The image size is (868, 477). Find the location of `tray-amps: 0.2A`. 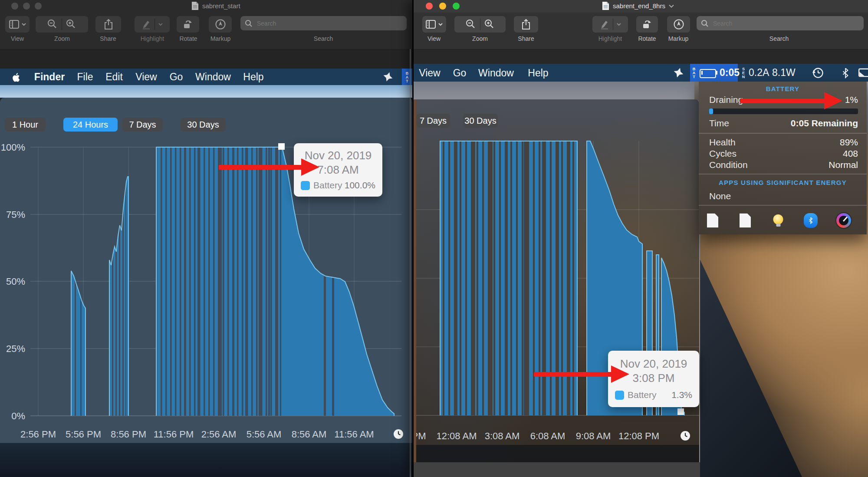

tray-amps: 0.2A is located at coordinates (759, 73).